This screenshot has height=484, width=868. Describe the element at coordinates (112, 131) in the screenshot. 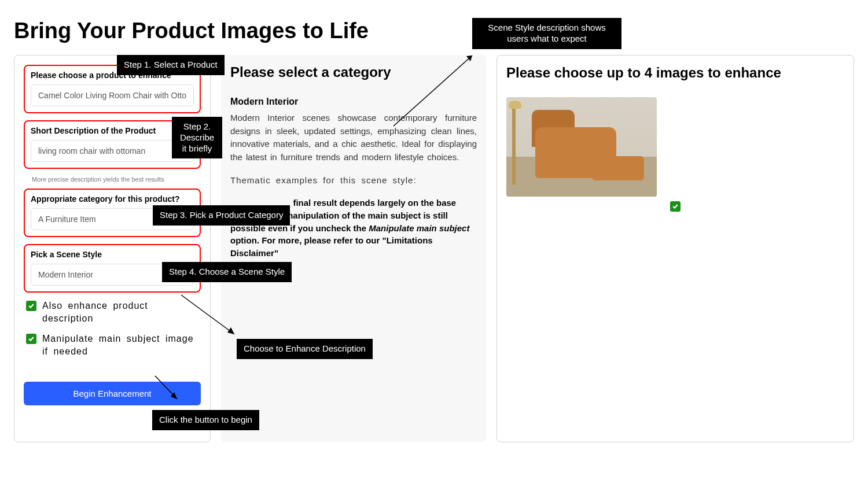

I see `description-label: Short Description of the Product` at that location.